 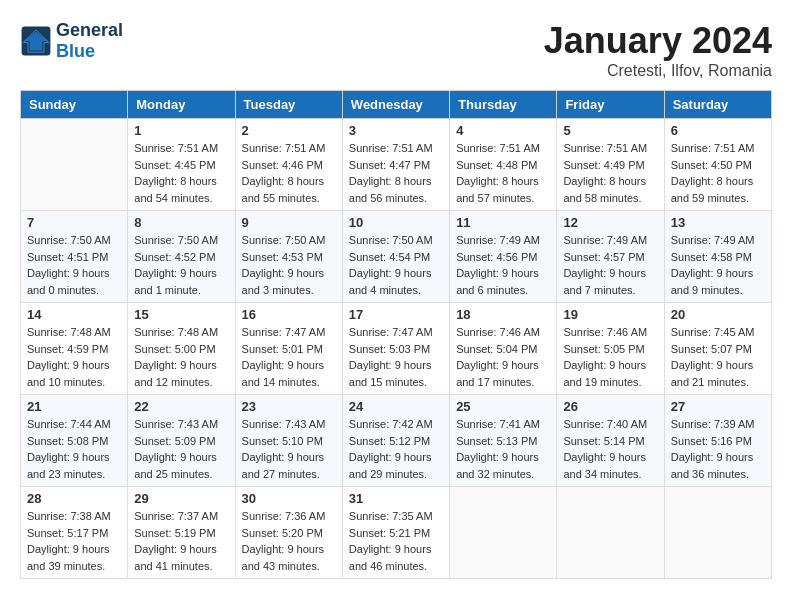 I want to click on day-number: 9, so click(x=289, y=222).